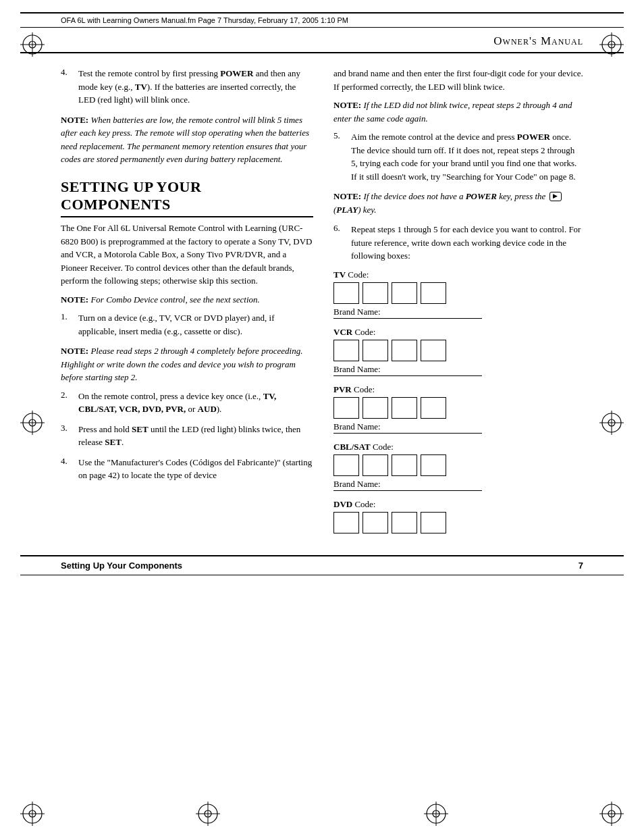  Describe the element at coordinates (458, 293) in the screenshot. I see `tv-code-boxes` at that location.